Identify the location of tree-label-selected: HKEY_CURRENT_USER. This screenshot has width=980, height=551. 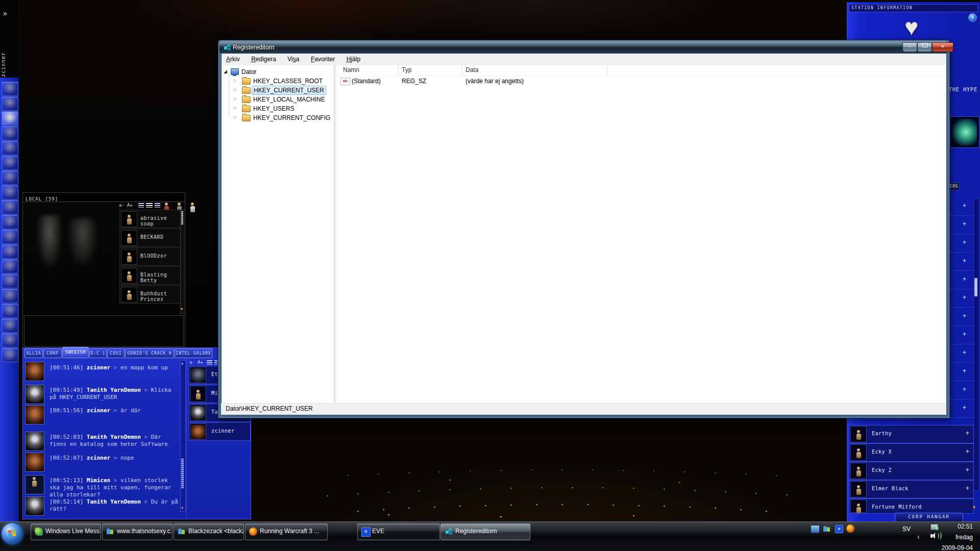
(289, 90).